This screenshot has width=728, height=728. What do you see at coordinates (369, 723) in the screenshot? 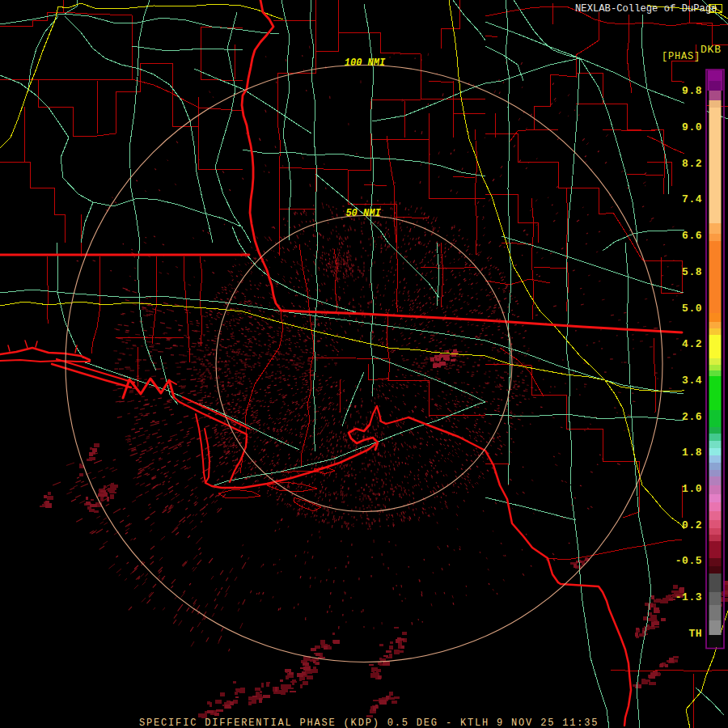
I see `svg-text:SPECIFIC DIFFERENTIAL PHASE (K: SPECIFIC DIFFERENTIAL PHASE (KDP) 0.5 DE…` at bounding box center [369, 723].